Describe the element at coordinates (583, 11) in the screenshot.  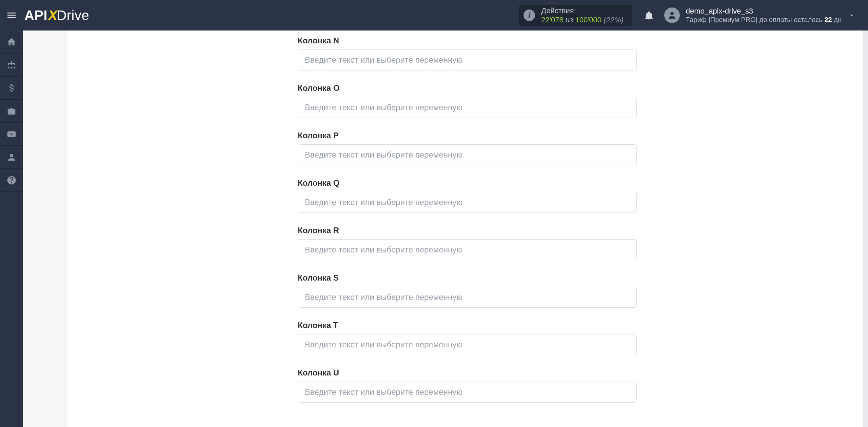
I see `usage-label: Действия:` at that location.